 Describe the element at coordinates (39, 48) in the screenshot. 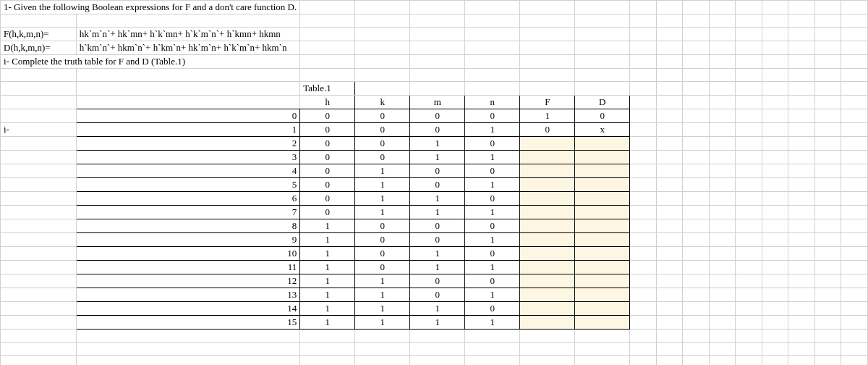

I see `D-label-cell: D(h,k,m,n)=` at that location.